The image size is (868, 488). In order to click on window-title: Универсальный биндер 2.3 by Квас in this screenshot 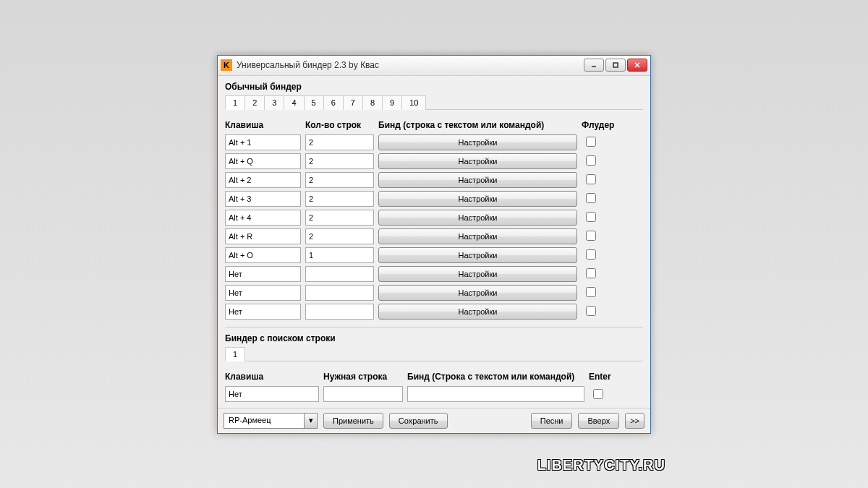, I will do `click(410, 65)`.